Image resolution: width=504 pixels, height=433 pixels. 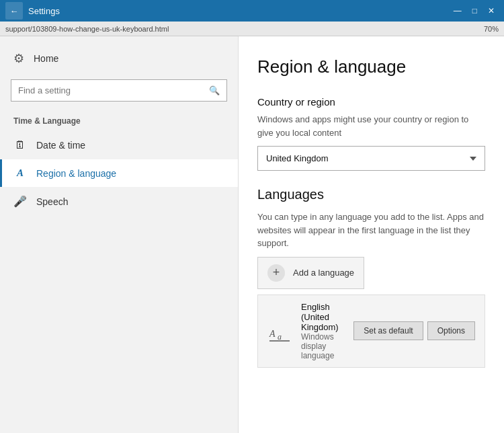 I want to click on region-language-icon: A, so click(x=20, y=173).